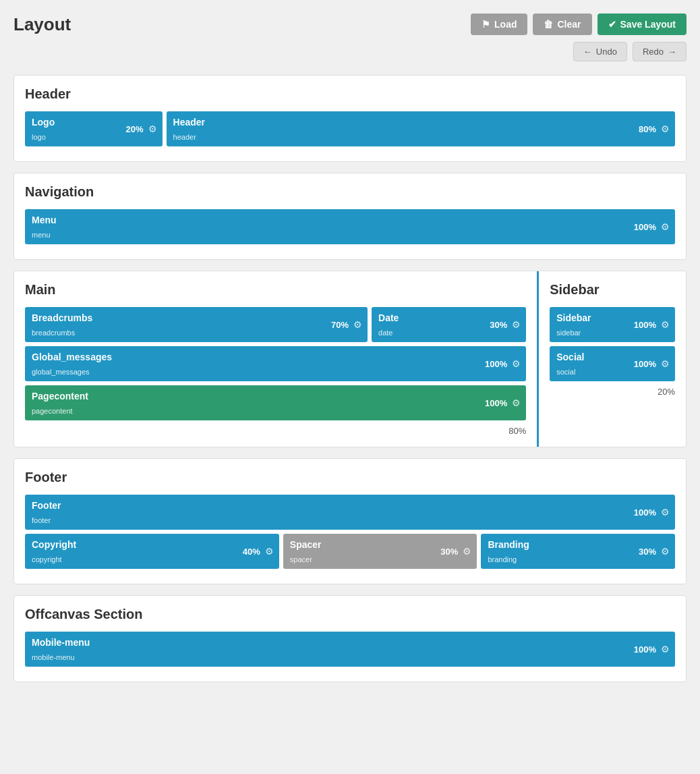  What do you see at coordinates (665, 364) in the screenshot?
I see `social-tile-gear-icon: ⚙` at bounding box center [665, 364].